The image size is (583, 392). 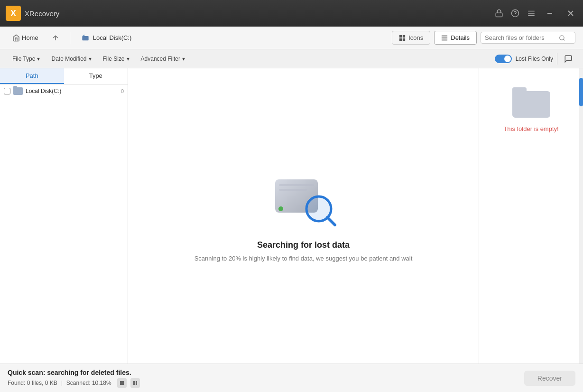 What do you see at coordinates (536, 13) in the screenshot?
I see `titlebar-actions` at bounding box center [536, 13].